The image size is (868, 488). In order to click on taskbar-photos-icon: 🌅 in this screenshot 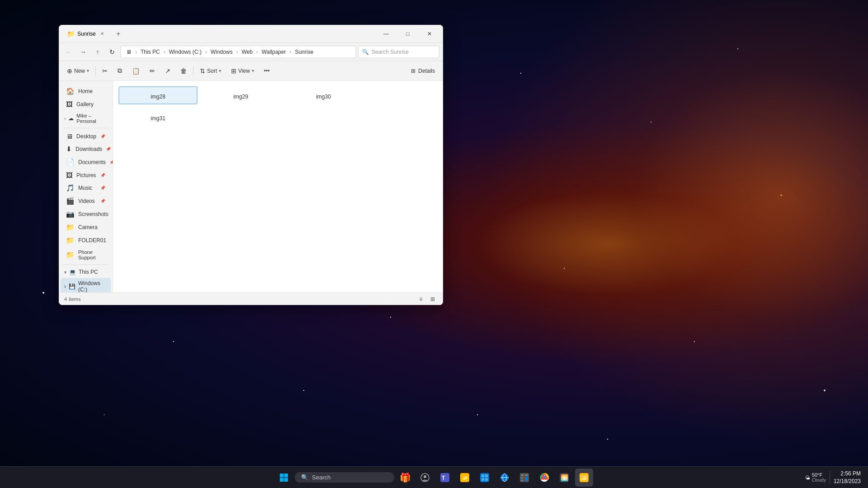, I will do `click(564, 478)`.